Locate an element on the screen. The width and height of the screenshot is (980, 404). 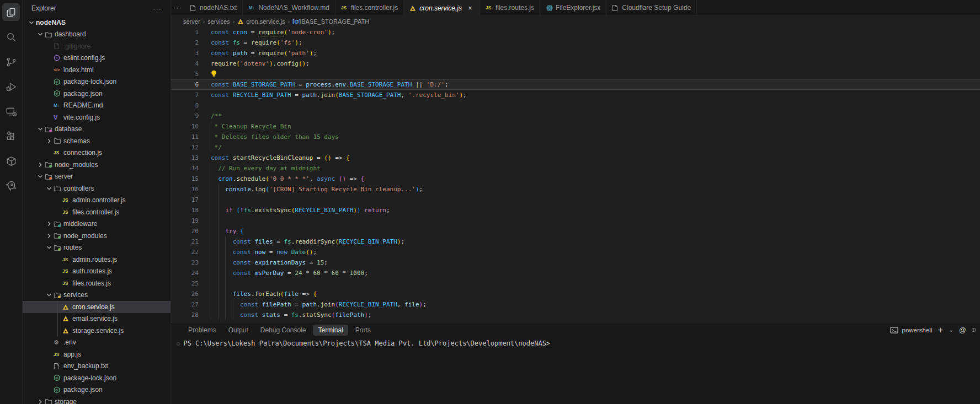
code-line-7: 7const RECYCLE_BIN_PATH = path.join(BASE… is located at coordinates (576, 95).